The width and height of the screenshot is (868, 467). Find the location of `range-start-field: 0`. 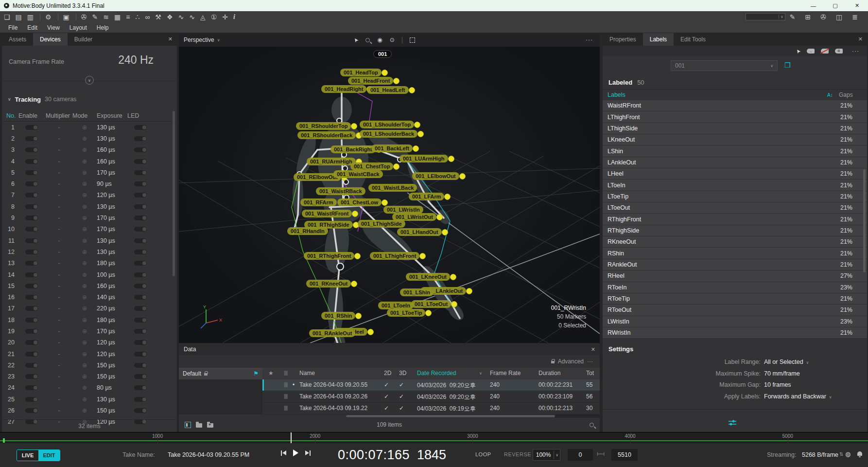

range-start-field: 0 is located at coordinates (580, 455).